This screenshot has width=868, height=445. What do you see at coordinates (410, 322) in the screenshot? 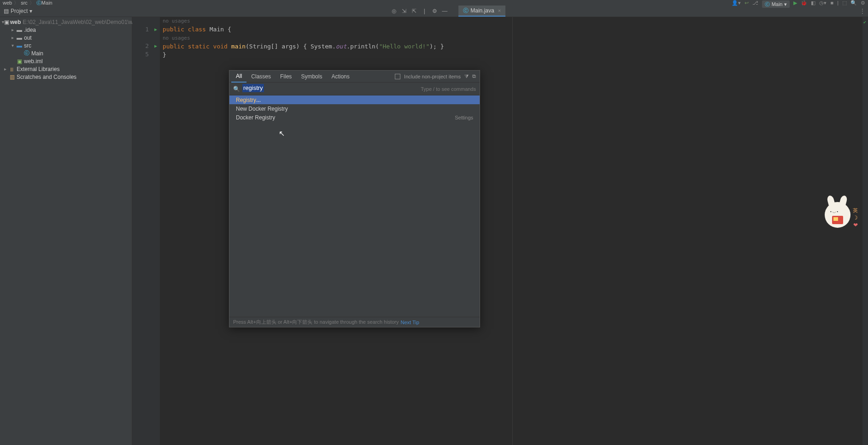
I see `next-tip-link: Next Tip` at bounding box center [410, 322].